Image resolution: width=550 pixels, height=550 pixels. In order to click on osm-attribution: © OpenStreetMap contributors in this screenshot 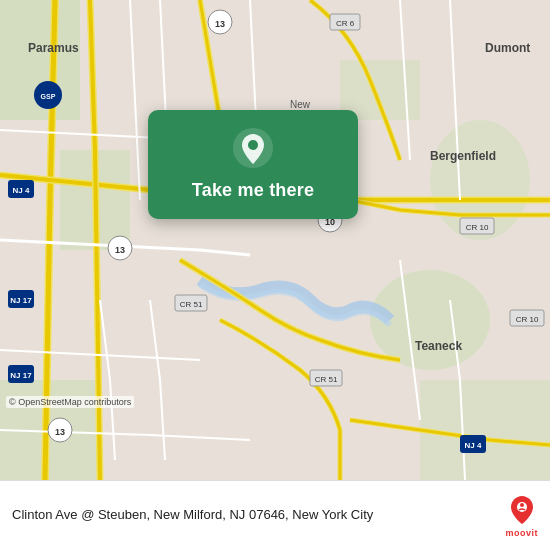, I will do `click(70, 402)`.